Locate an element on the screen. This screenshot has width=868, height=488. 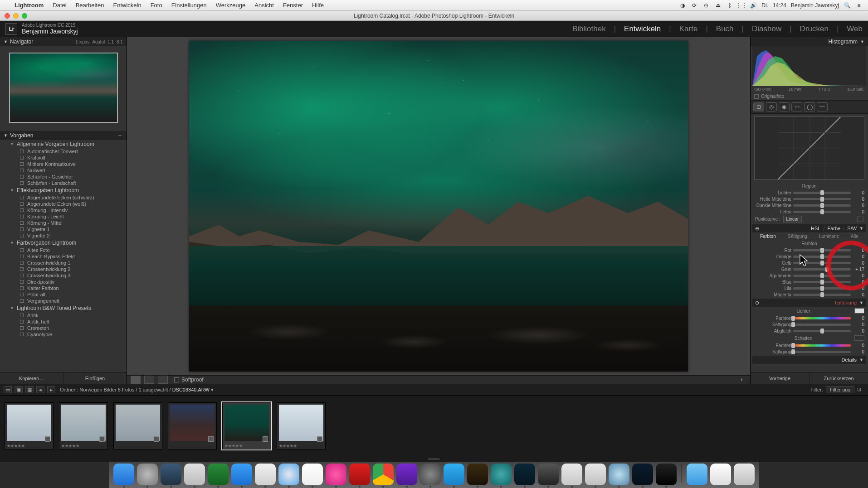
menubar-day: Di. is located at coordinates (765, 5).